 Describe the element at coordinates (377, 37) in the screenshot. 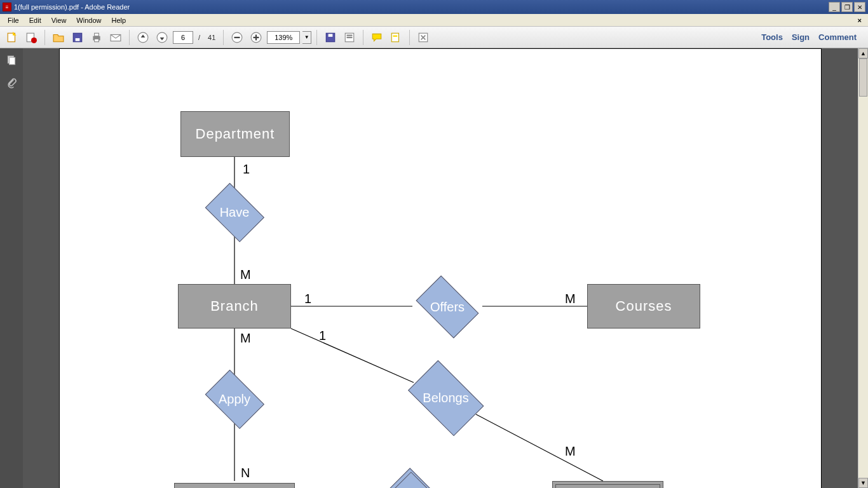

I see `comment-icon` at that location.